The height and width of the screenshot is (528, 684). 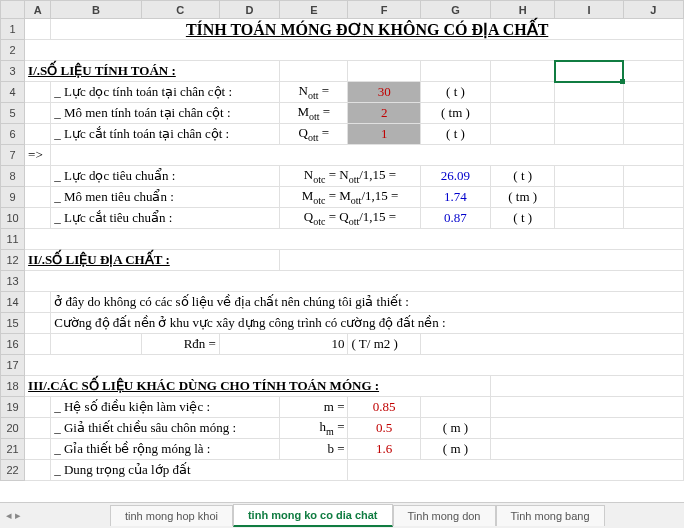 I want to click on unit-Mott: ( tm ), so click(x=455, y=114).